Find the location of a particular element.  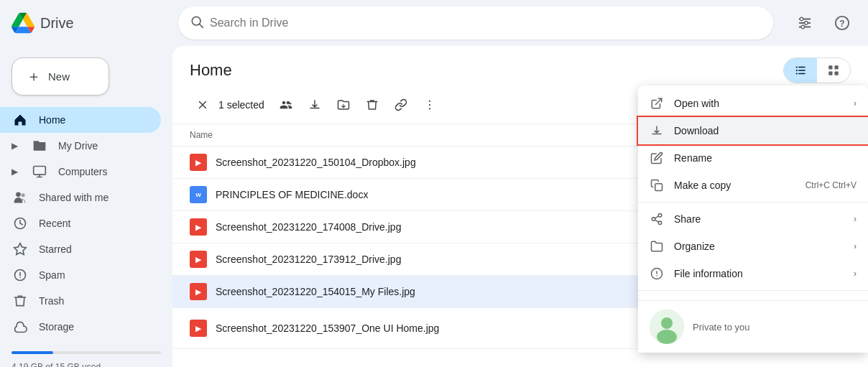

sidebar-item-home: Home is located at coordinates (80, 120).